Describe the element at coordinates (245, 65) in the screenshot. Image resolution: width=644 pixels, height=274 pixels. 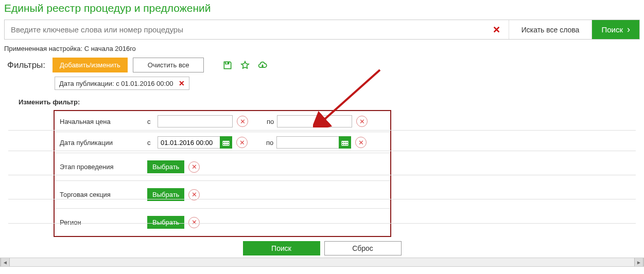
I see `star-icon` at that location.